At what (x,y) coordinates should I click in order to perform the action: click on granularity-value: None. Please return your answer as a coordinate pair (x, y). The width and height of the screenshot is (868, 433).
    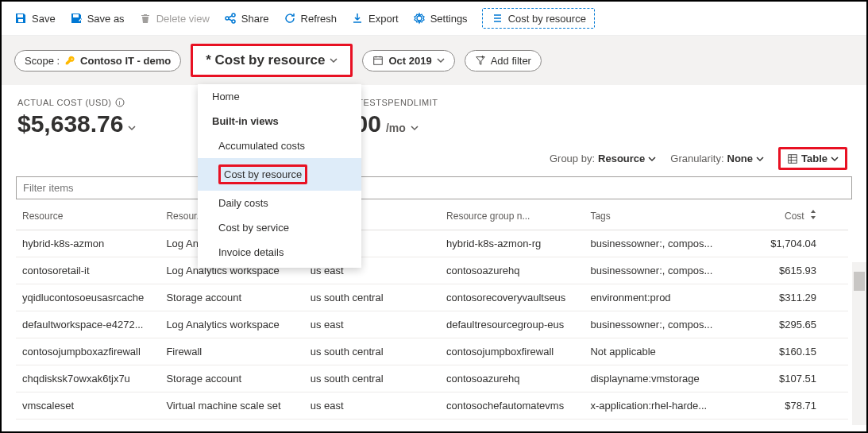
    Looking at the image, I should click on (740, 159).